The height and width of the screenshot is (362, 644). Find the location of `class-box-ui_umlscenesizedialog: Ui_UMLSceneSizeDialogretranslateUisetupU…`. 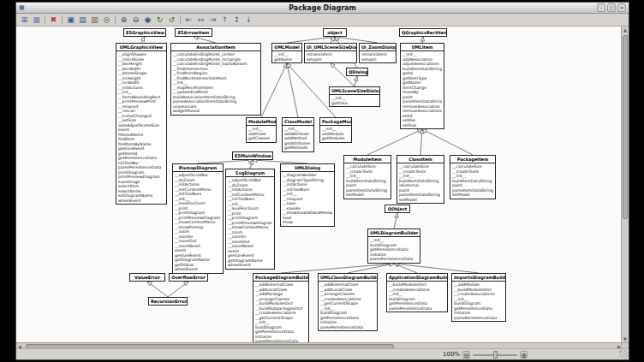

class-box-ui_umlscenesizedialog: Ui_UMLSceneSizeDialogretranslateUisetupU… is located at coordinates (331, 53).